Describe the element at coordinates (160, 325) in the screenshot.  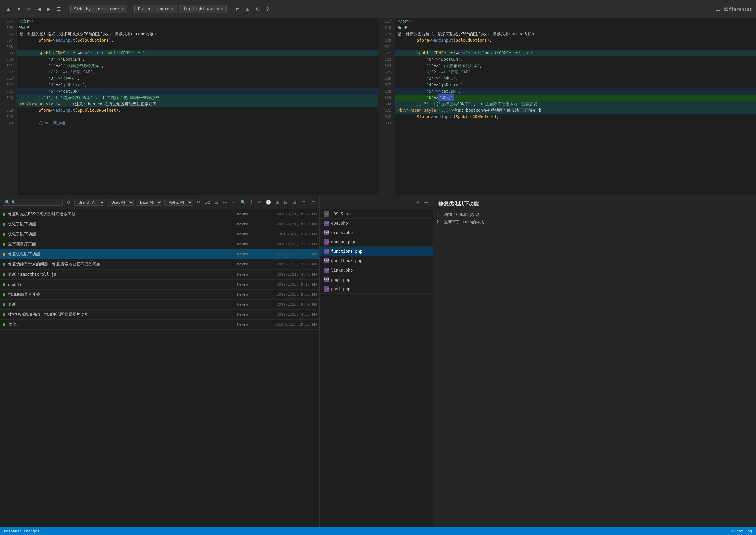
I see `git-log-item-12: 优化. hewro 2019/1/13, 10:52 PM` at that location.